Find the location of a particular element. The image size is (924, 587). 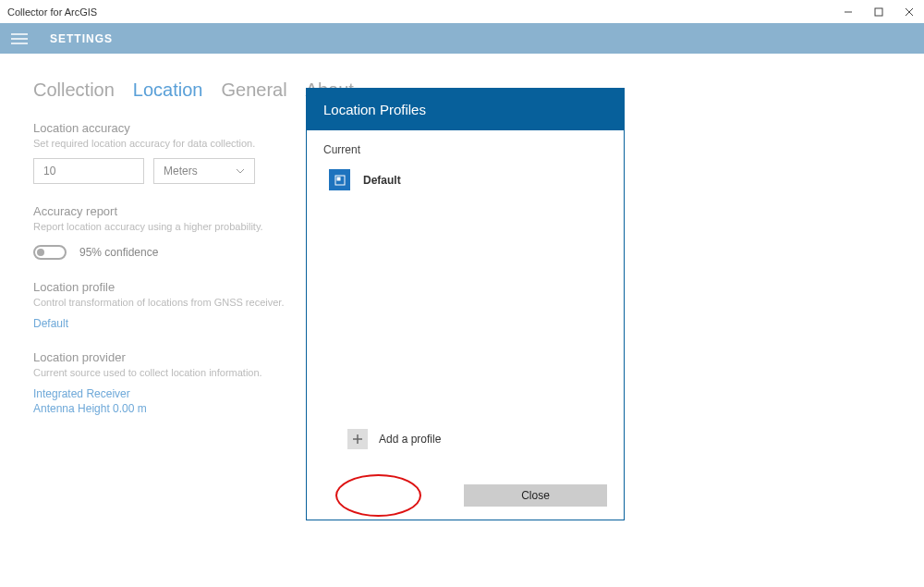

tab-collection: Collection is located at coordinates (74, 91).